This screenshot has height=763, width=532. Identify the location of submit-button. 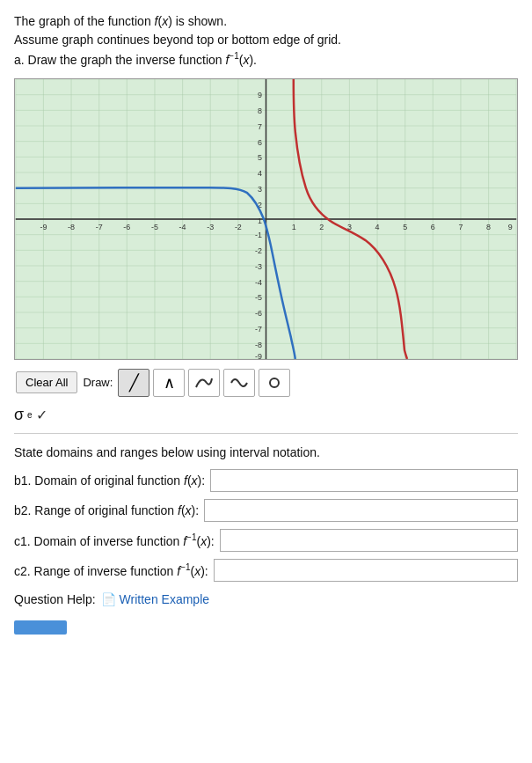
(40, 627).